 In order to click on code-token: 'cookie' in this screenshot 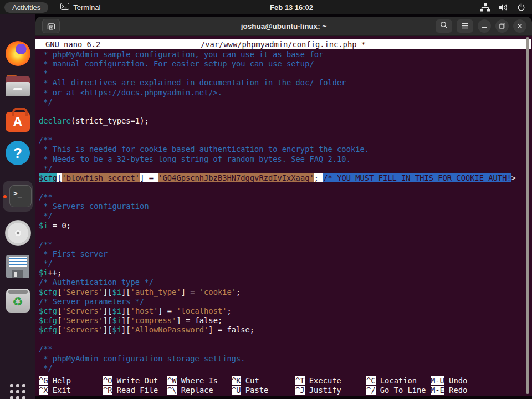, I will do `click(218, 292)`.